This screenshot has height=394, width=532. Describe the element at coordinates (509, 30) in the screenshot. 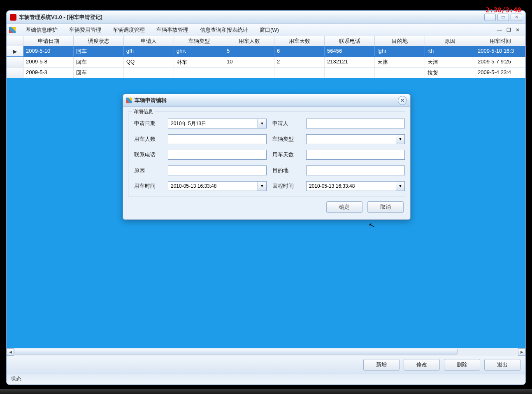

I see `mdi-restore: ❐` at that location.